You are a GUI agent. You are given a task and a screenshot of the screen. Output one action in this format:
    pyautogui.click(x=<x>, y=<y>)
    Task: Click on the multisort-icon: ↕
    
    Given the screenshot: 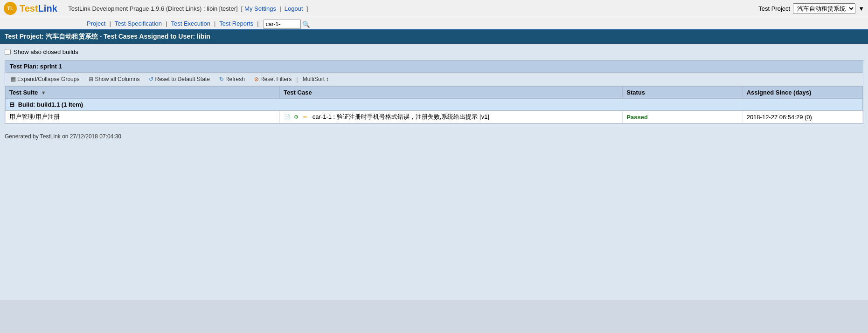 What is the action you would take?
    pyautogui.click(x=327, y=79)
    